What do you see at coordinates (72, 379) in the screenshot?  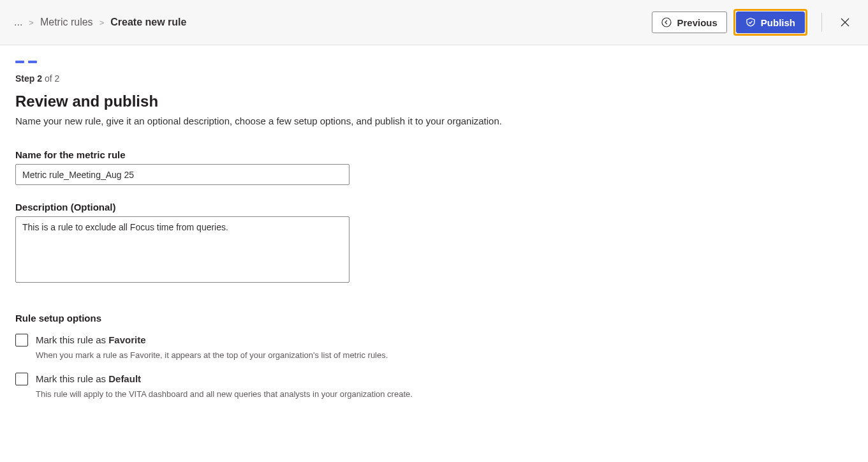 I see `default-label-prefix: Mark this rule as` at bounding box center [72, 379].